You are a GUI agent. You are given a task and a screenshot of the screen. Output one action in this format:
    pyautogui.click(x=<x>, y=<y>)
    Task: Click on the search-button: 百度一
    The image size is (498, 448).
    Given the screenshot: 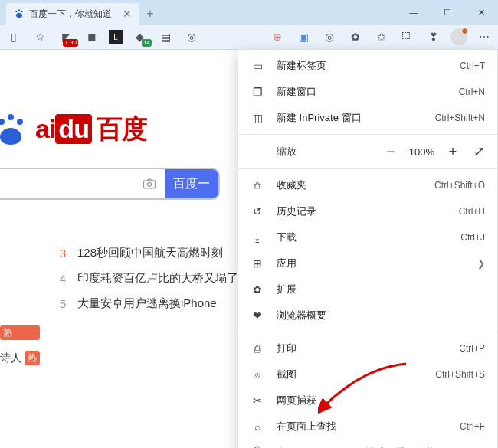 What is the action you would take?
    pyautogui.click(x=192, y=184)
    